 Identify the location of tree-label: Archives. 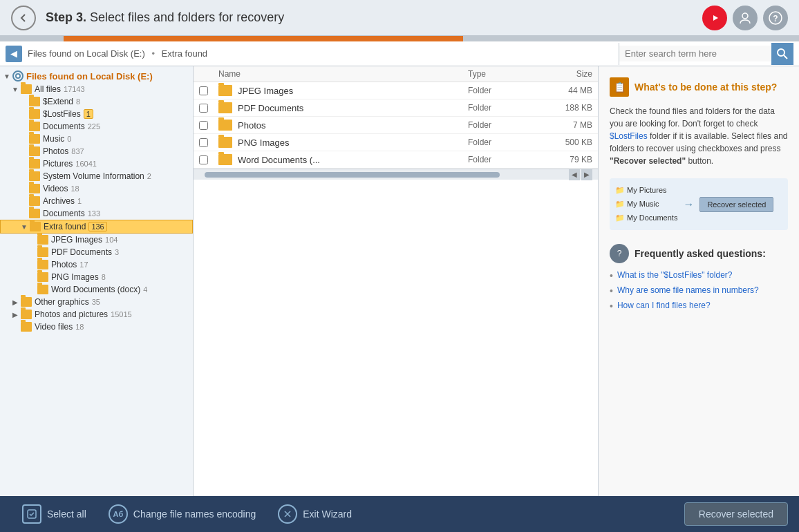
(59, 201).